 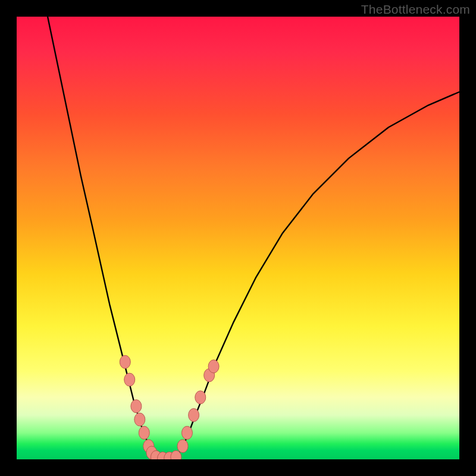 I want to click on marker-dots, so click(x=169, y=407).